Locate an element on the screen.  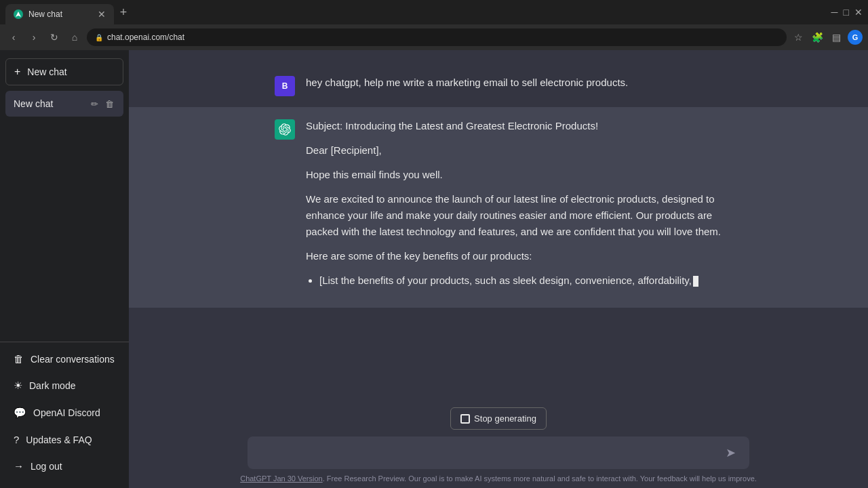
chat-list: New chat ✏ 🗑 is located at coordinates (64, 215).